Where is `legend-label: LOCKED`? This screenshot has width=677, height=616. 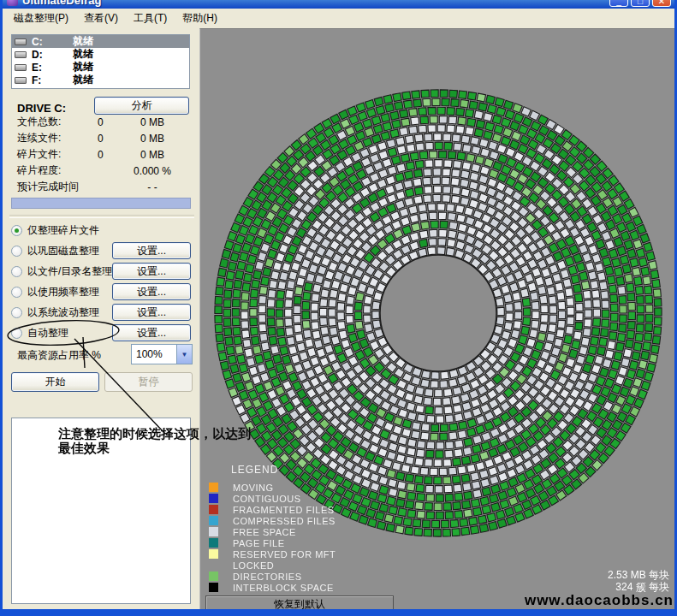
legend-label: LOCKED is located at coordinates (253, 566).